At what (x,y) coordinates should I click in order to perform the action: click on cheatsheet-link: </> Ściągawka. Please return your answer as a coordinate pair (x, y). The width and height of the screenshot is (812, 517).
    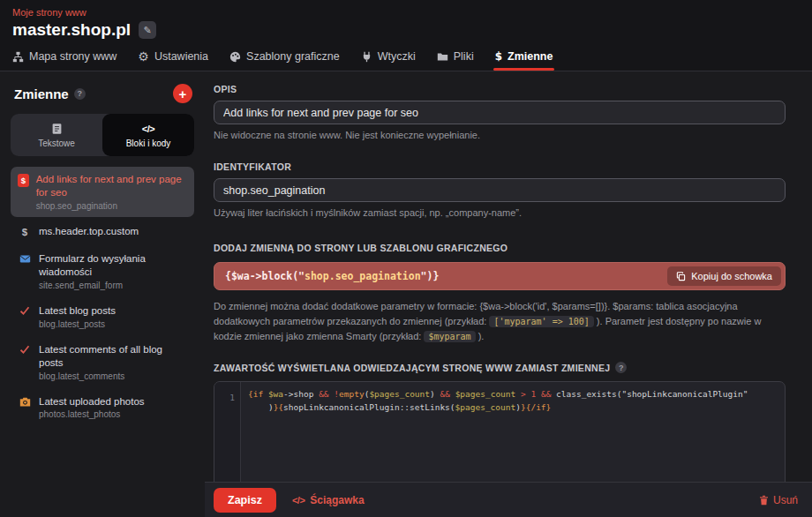
    Looking at the image, I should click on (328, 500).